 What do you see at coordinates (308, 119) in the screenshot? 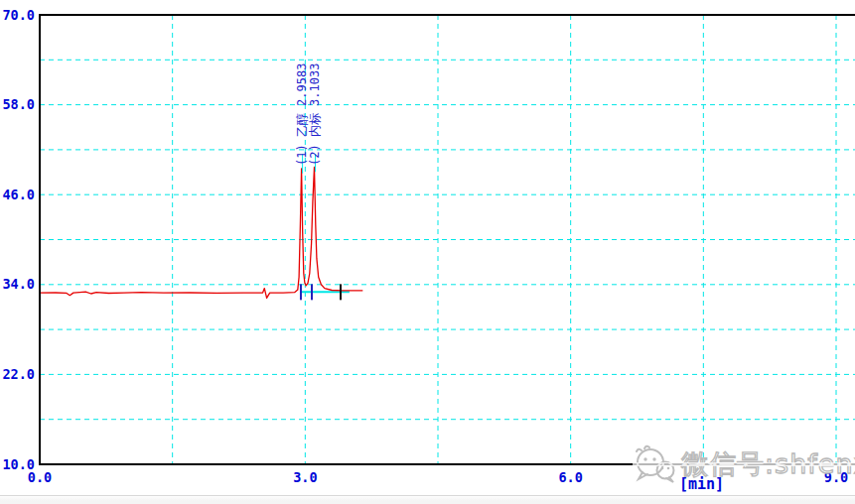
I see `peak-label-layer: (1) 乙醇 2.9583(2) 内标 3.1033` at bounding box center [308, 119].